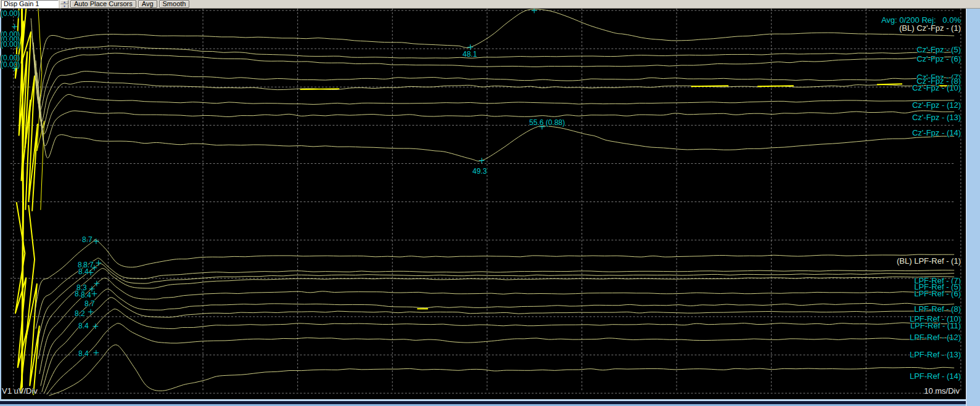 Image resolution: width=980 pixels, height=406 pixels. What do you see at coordinates (148, 4) in the screenshot?
I see `avg-button: Avg` at bounding box center [148, 4].